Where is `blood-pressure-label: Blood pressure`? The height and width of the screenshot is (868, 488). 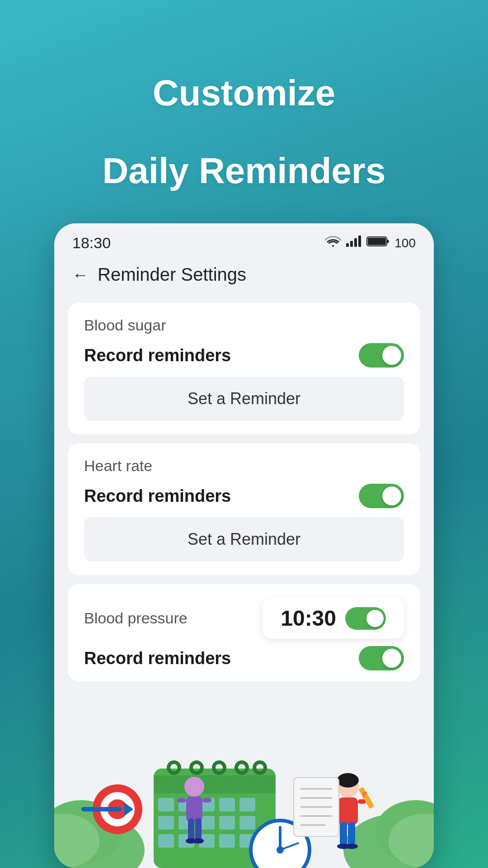 blood-pressure-label: Blood pressure is located at coordinates (136, 618).